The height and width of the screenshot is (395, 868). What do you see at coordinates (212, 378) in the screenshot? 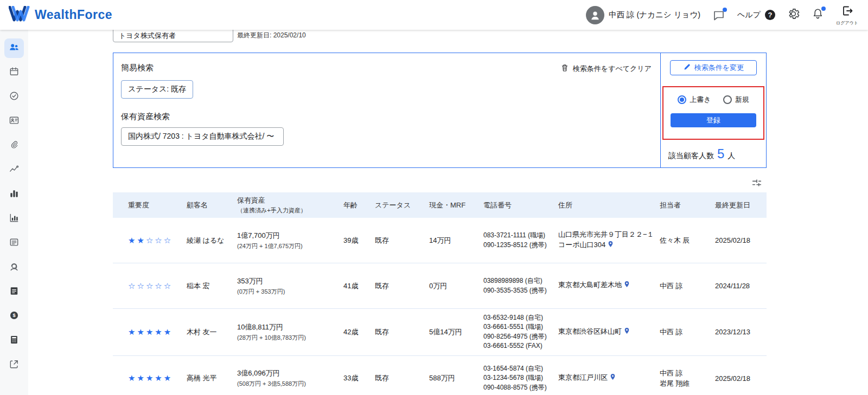
I see `customer-name: 高橋 光平` at bounding box center [212, 378].